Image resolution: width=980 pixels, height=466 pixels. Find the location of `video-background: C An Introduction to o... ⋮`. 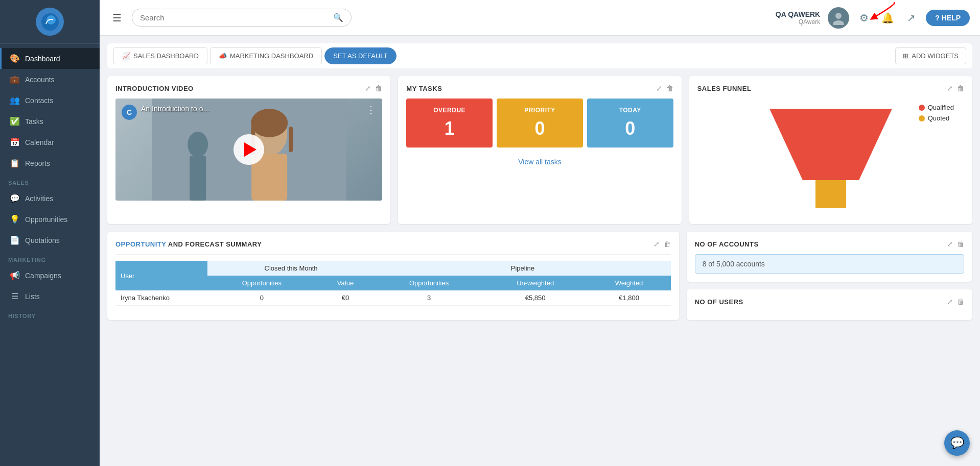

video-background: C An Introduction to o... ⋮ is located at coordinates (249, 150).